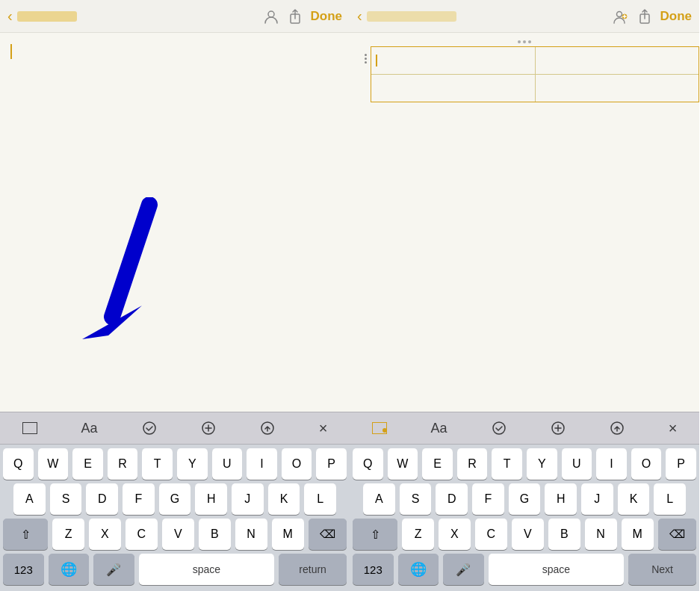 The height and width of the screenshot is (591, 700). Describe the element at coordinates (530, 75) in the screenshot. I see `table-wrapper` at that location.